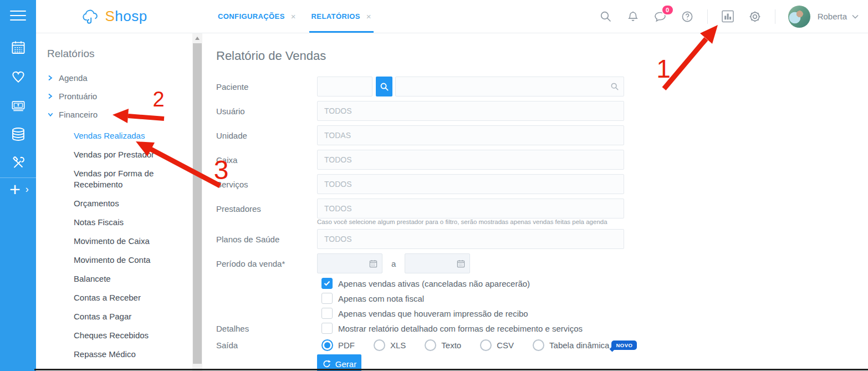 The height and width of the screenshot is (371, 868). I want to click on radio-texto, so click(430, 345).